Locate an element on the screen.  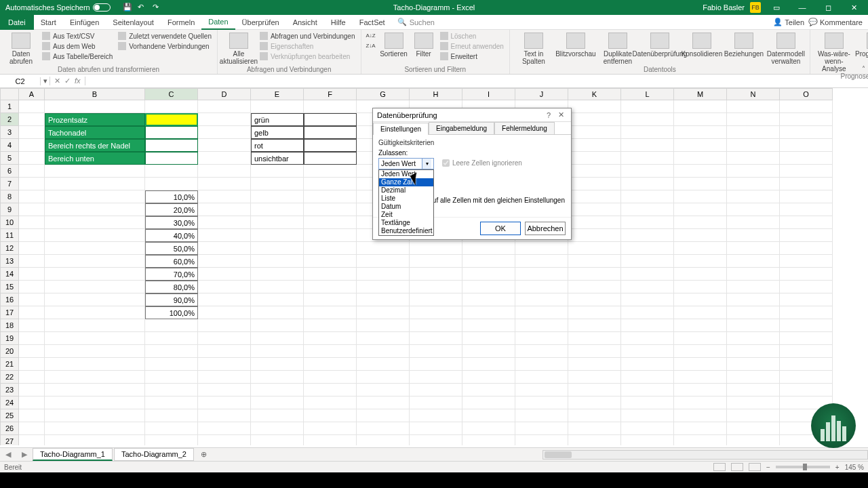
row-header: 17 is located at coordinates (9, 313).